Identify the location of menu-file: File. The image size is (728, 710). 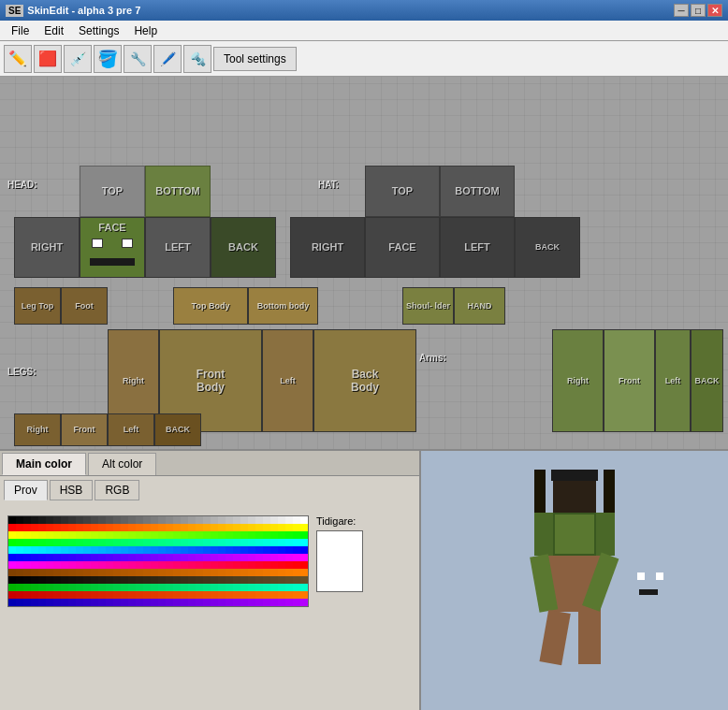
(21, 31).